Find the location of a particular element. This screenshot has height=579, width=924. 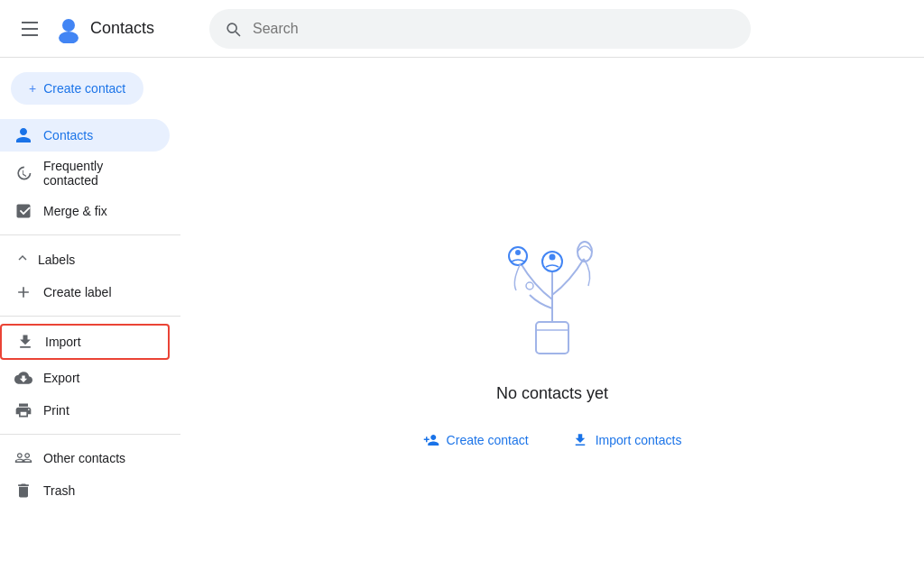

labels-header-text: Labels is located at coordinates (56, 260).